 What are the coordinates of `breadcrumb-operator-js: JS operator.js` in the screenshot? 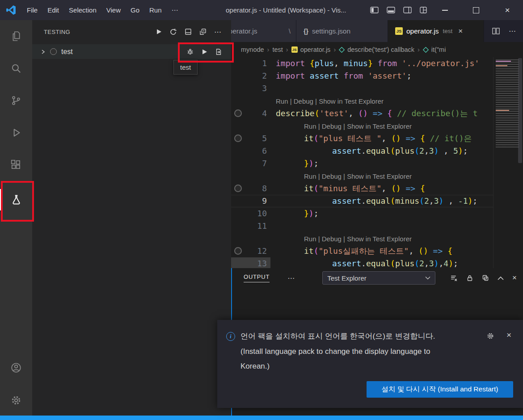 It's located at (311, 50).